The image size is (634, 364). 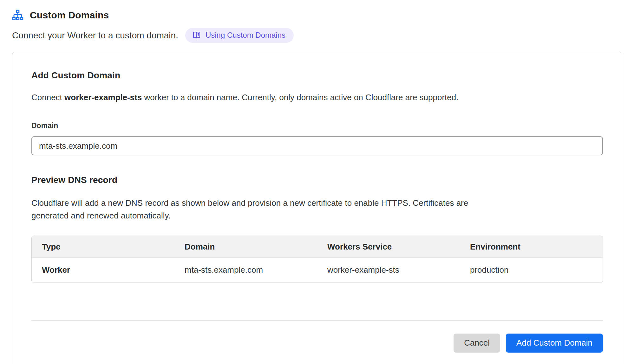 I want to click on table-row: Worker mta-sts.example.com worker-exampl…, so click(x=317, y=270).